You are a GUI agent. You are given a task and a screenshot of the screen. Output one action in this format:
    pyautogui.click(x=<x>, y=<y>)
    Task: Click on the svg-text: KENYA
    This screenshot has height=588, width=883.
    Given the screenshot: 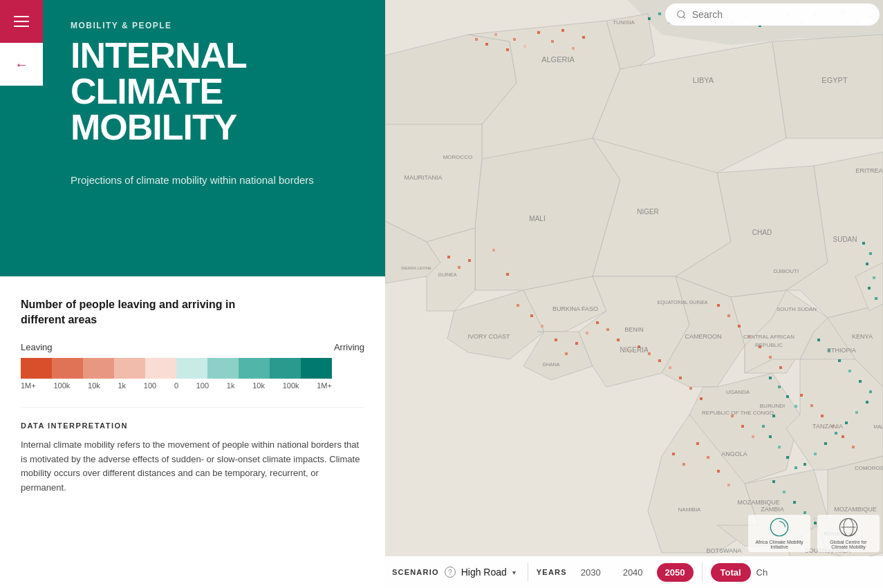 What is the action you would take?
    pyautogui.click(x=862, y=336)
    